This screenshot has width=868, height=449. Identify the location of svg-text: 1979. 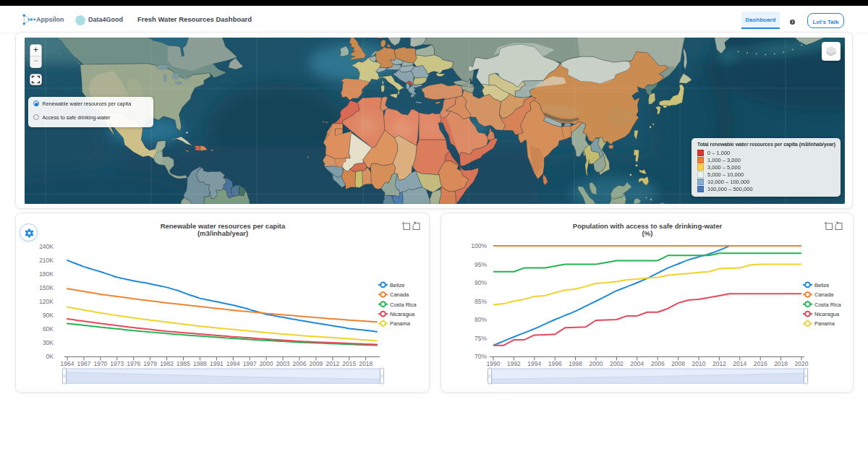
(150, 364).